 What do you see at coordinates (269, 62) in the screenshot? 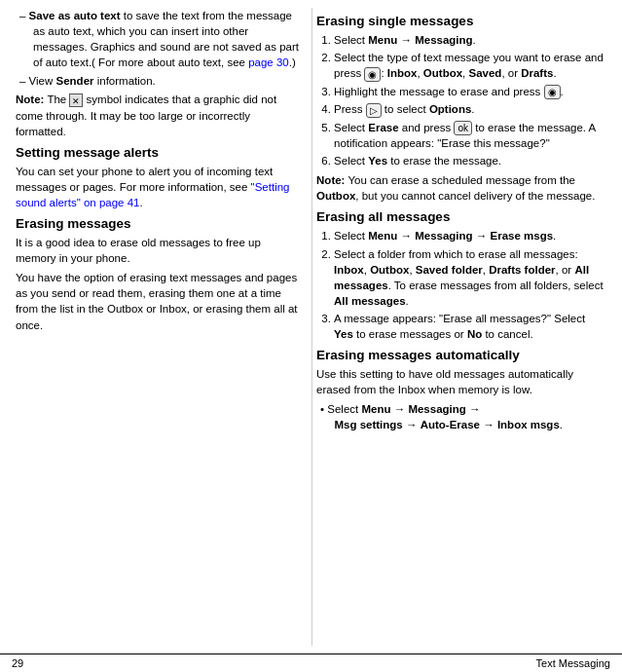
I see `page30-link: page 30` at bounding box center [269, 62].